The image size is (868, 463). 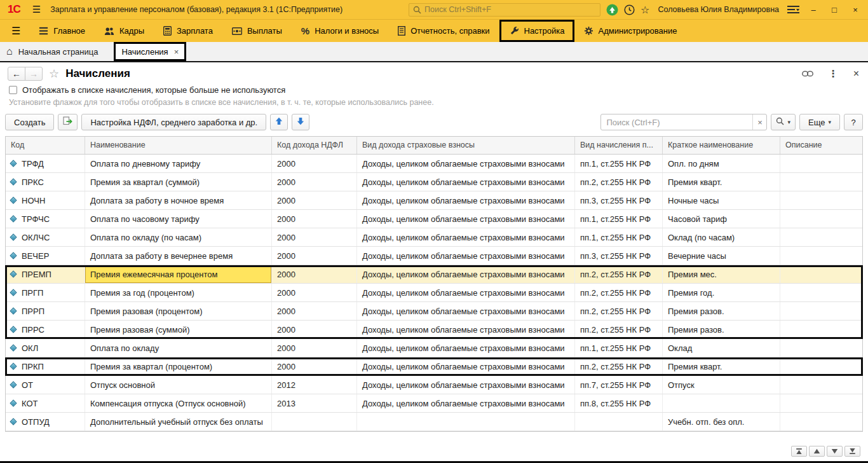 What do you see at coordinates (808, 74) in the screenshot?
I see `link-icon` at bounding box center [808, 74].